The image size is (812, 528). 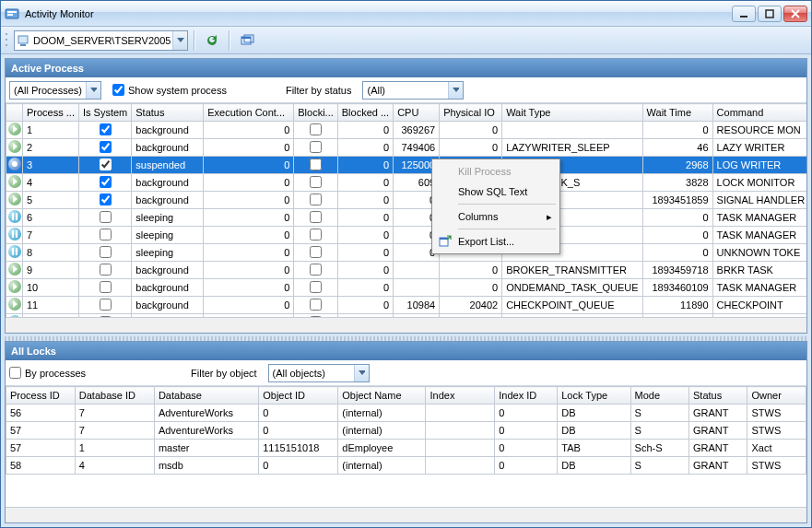 I want to click on cell-pid: 1, so click(x=52, y=131).